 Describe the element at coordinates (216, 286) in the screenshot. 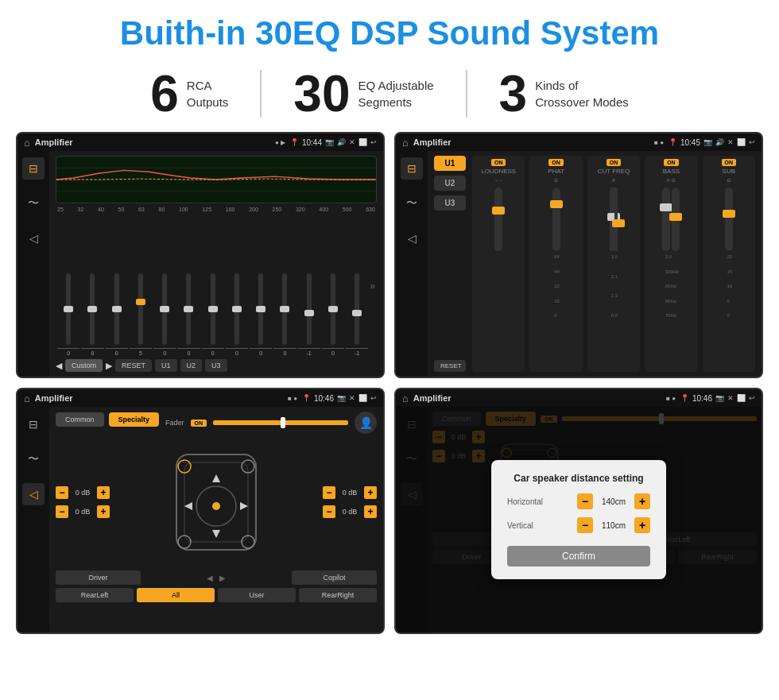

I see `eq-sliders: 0 0 0 5` at that location.